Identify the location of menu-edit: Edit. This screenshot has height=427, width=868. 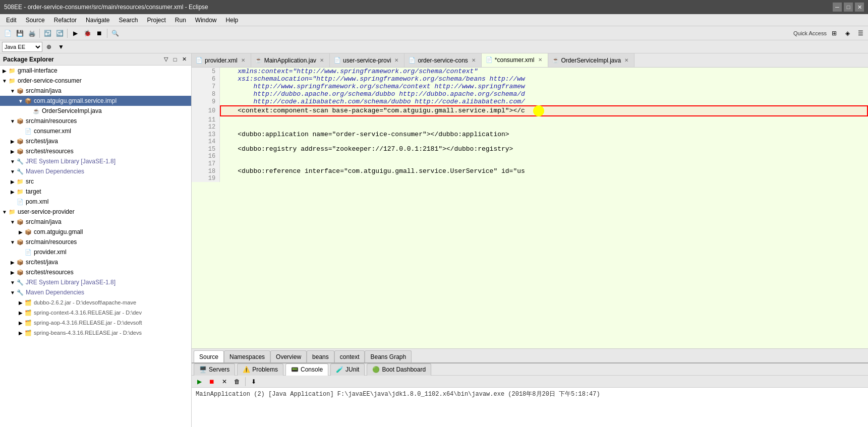
(11, 20).